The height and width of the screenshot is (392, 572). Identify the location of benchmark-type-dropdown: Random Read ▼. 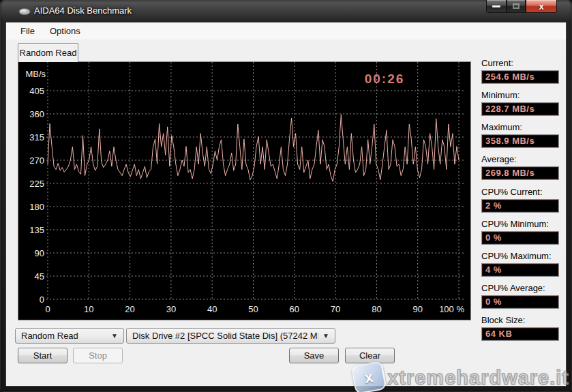
(70, 335).